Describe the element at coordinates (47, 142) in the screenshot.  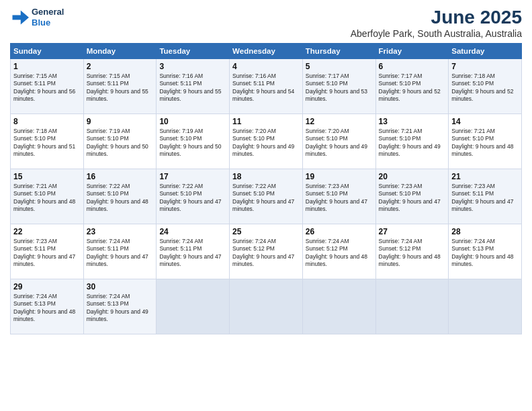
I see `calendar-cell: 8Sunrise: 7:18 AM Sunset: 5:10 PM Daylig…` at that location.